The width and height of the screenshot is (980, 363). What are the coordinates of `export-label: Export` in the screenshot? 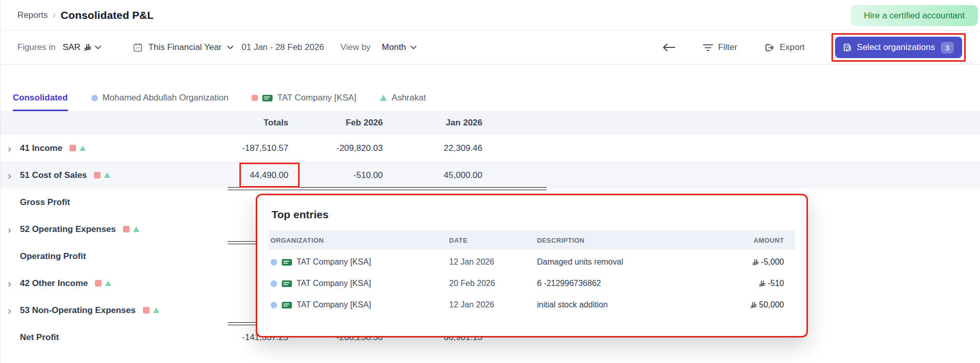 It's located at (792, 47).